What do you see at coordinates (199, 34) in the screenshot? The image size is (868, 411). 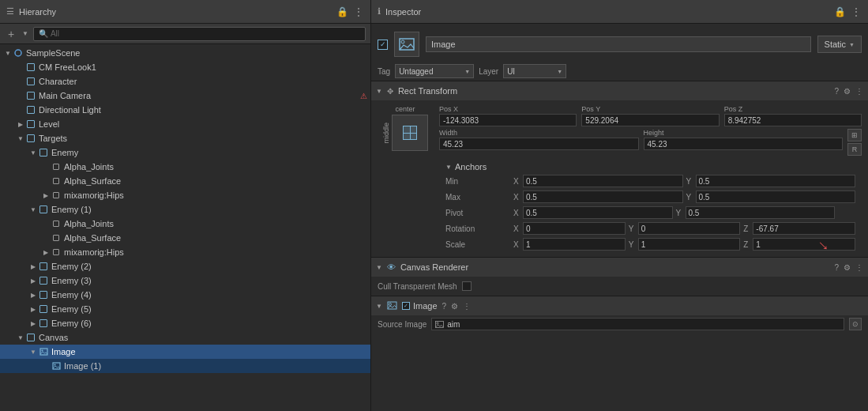 I see `search-input: 🔍 All` at bounding box center [199, 34].